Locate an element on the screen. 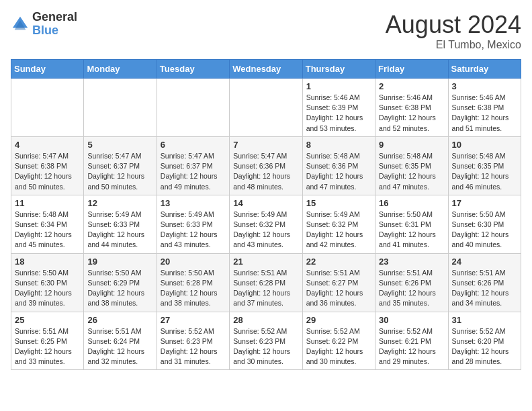 Image resolution: width=532 pixels, height=411 pixels. day-number: 25 is located at coordinates (47, 320).